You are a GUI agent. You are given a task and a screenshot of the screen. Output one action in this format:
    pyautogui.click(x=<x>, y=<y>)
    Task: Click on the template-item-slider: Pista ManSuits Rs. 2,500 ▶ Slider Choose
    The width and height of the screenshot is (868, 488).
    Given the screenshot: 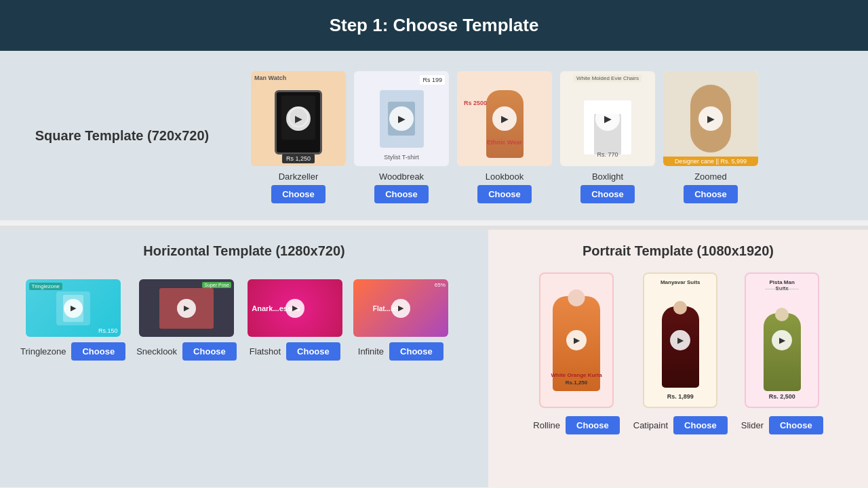 What is the action you would take?
    pyautogui.click(x=783, y=354)
    